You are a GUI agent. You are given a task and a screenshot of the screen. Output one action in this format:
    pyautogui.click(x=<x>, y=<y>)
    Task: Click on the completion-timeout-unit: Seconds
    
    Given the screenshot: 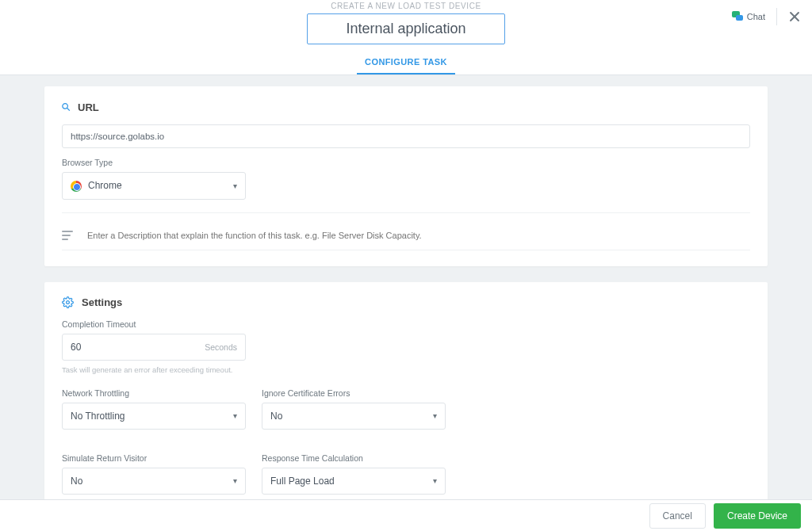 What is the action you would take?
    pyautogui.click(x=220, y=347)
    